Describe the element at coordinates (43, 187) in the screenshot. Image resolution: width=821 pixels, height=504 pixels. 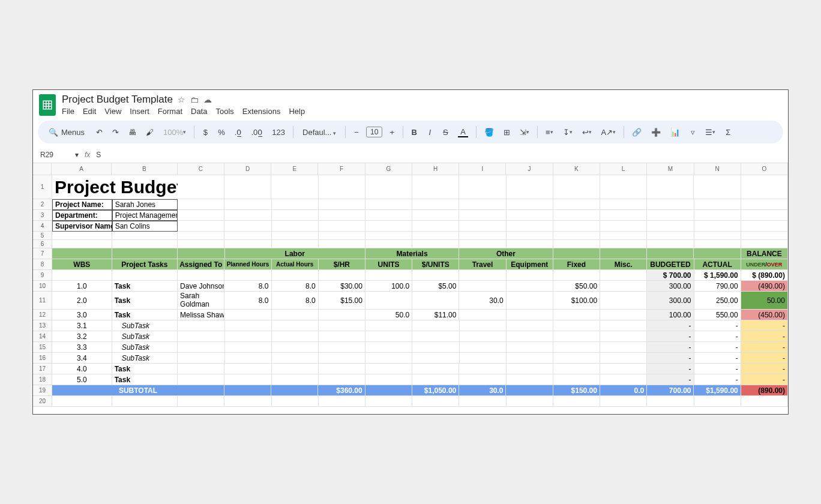
I see `row-header: 1` at that location.